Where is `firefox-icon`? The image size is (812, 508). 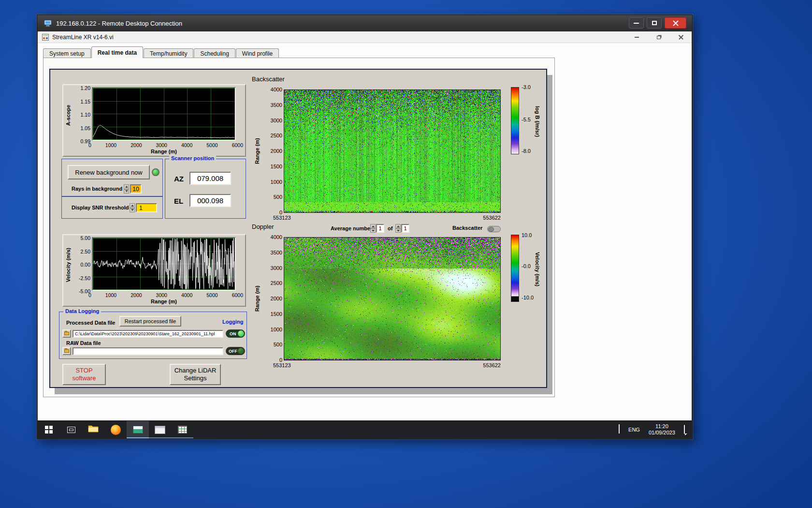
firefox-icon is located at coordinates (116, 430).